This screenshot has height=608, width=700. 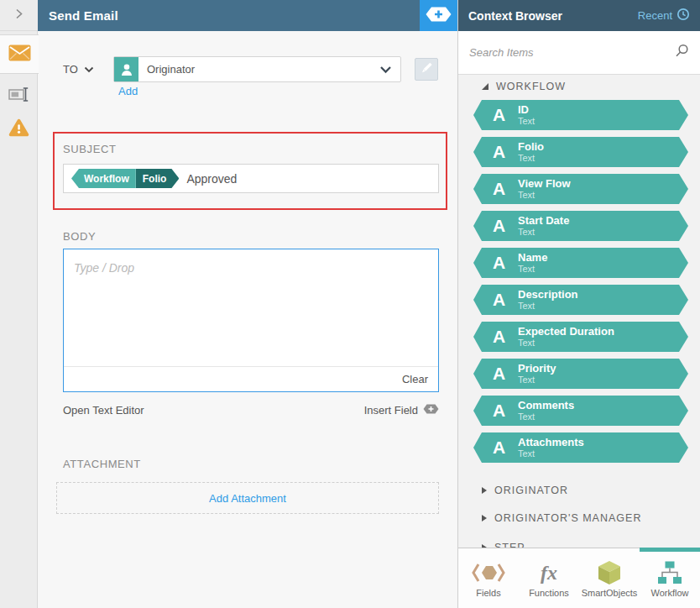 What do you see at coordinates (251, 178) in the screenshot?
I see `subject-input: Workflow Folio Approved` at bounding box center [251, 178].